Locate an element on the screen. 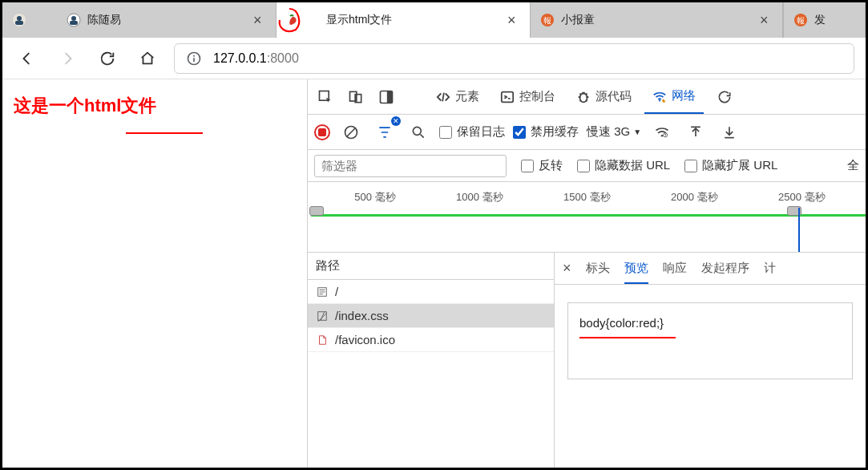  all-filter: 全 is located at coordinates (853, 165).